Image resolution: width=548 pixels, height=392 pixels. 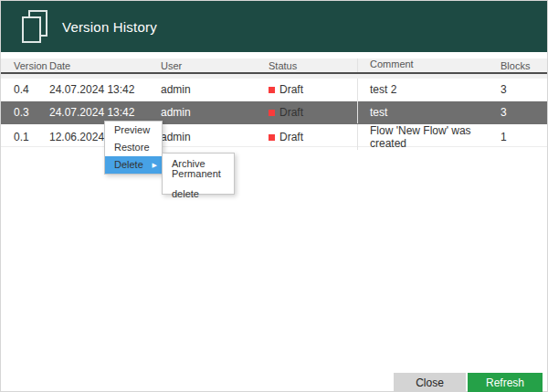 I want to click on submenu-arrow-icon: ▶, so click(x=155, y=164).